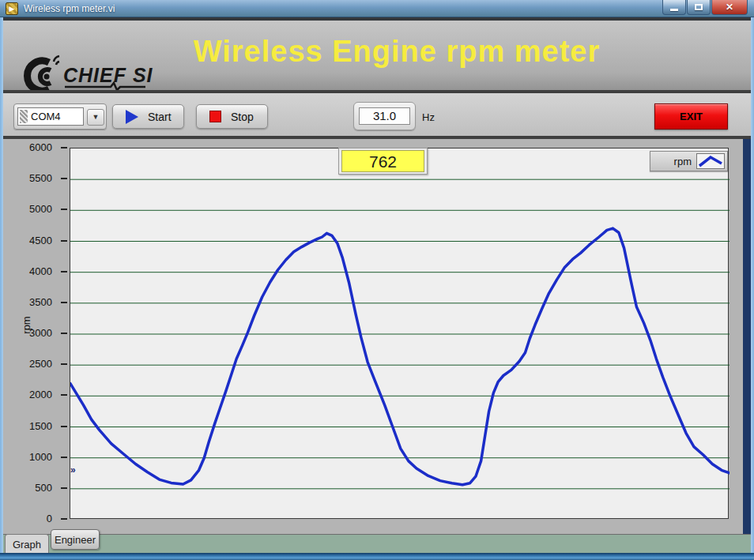  What do you see at coordinates (383, 161) in the screenshot?
I see `rpm-readout-frame: 762` at bounding box center [383, 161].